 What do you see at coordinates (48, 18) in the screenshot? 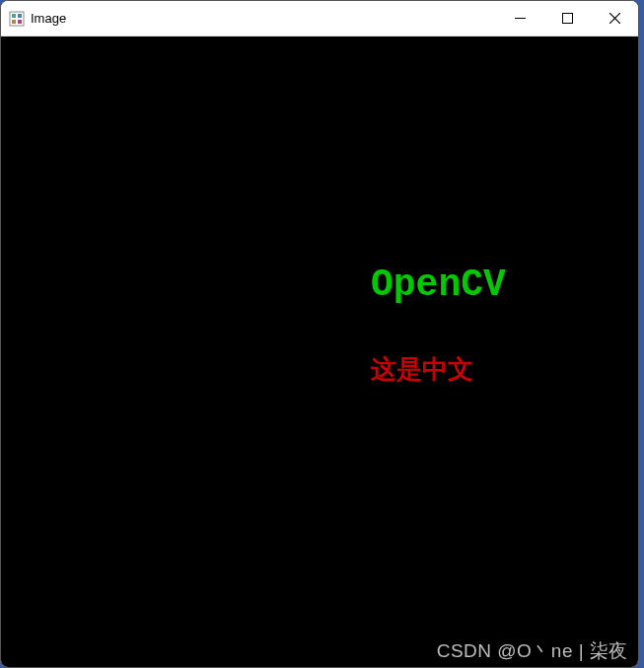
I see `window-title: Image` at bounding box center [48, 18].